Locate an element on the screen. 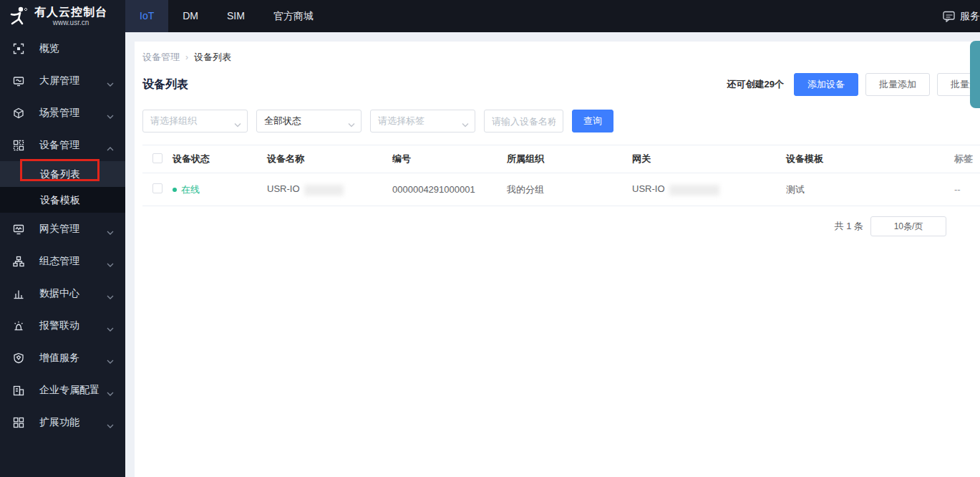 Image resolution: width=980 pixels, height=477 pixels. sidebar-item-overview: 概览 is located at coordinates (63, 49).